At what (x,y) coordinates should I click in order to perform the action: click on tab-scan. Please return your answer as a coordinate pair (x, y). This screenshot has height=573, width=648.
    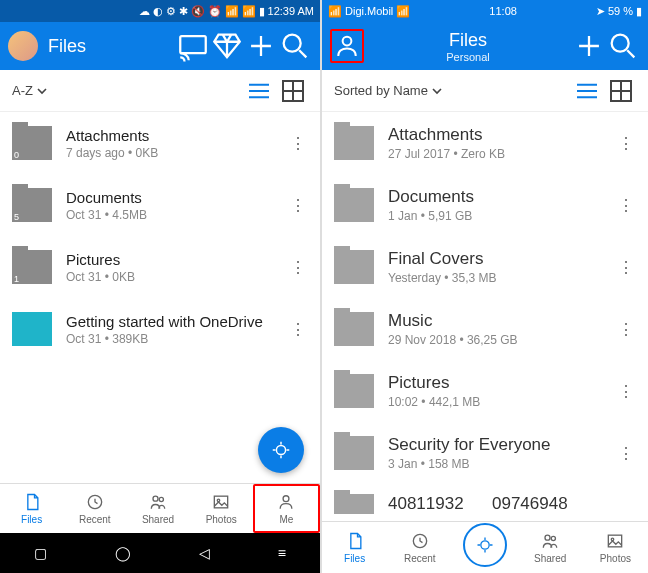
    Looking at the image, I should click on (484, 548).